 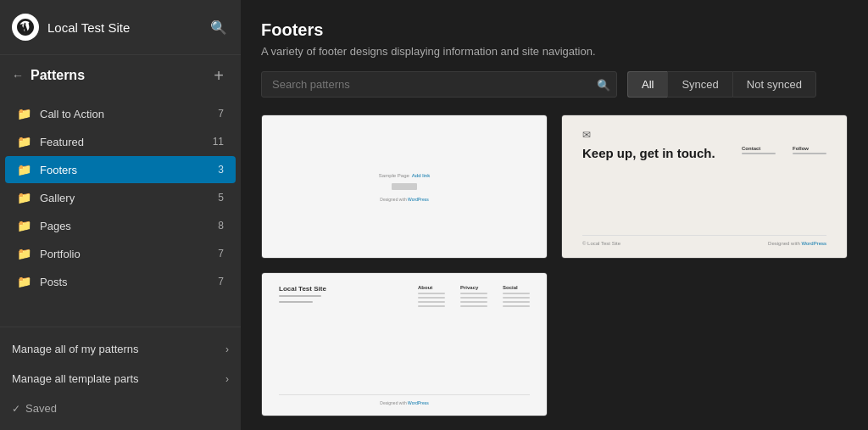 I want to click on page-description: A variety of footer designs displaying i…, so click(x=554, y=51).